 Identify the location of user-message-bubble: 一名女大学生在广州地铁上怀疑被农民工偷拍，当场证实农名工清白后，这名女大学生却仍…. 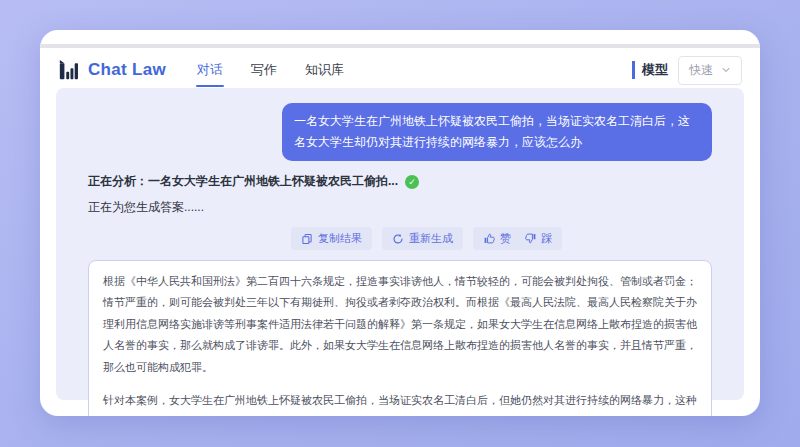
(497, 132).